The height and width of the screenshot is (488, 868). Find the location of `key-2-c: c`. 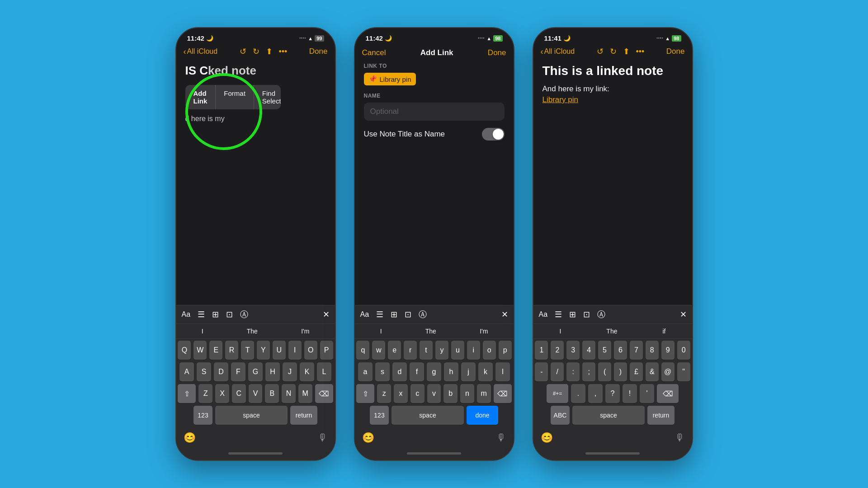

key-2-c: c is located at coordinates (418, 394).